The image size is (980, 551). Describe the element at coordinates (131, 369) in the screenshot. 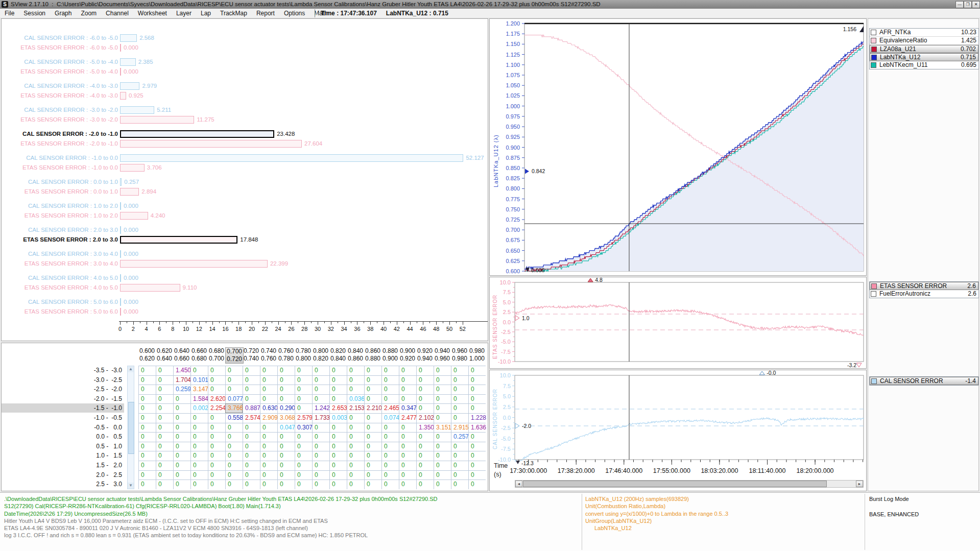

I see `scroll-up-icon: ▲` at that location.